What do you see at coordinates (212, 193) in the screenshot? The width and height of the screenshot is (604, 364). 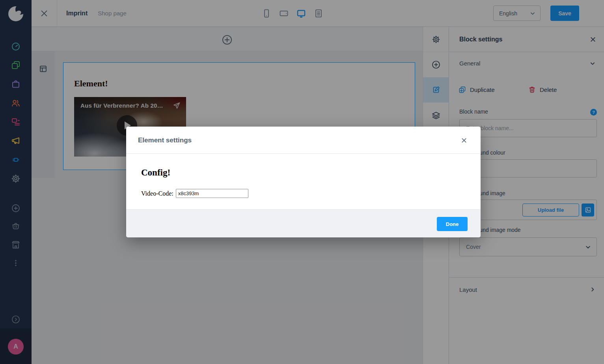 I see `video-code-input` at bounding box center [212, 193].